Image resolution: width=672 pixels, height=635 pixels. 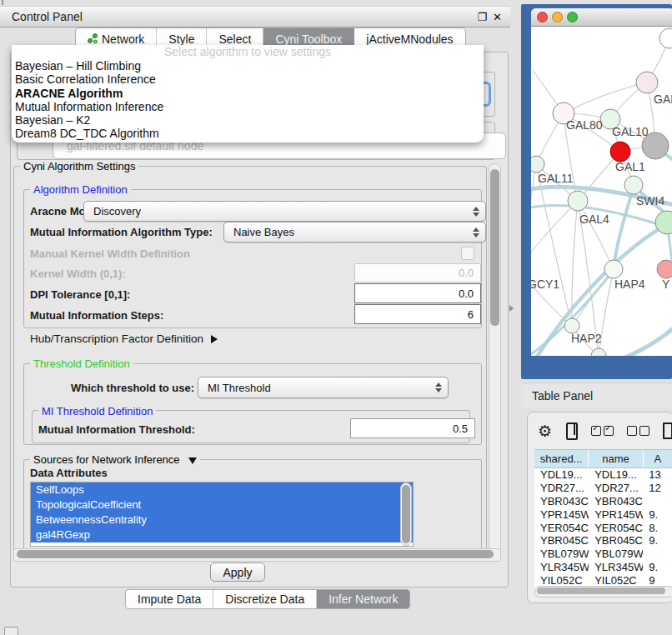 What do you see at coordinates (235, 39) in the screenshot?
I see `tab-label: Select` at bounding box center [235, 39].